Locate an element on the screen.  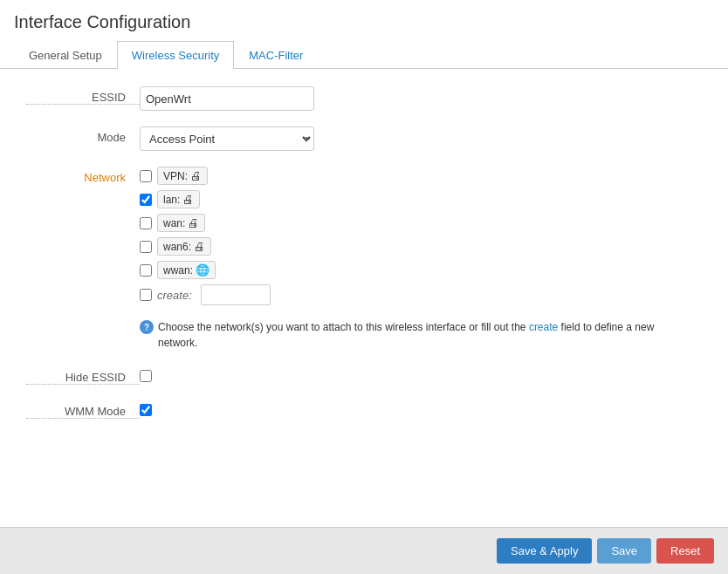
mode-row: Mode Access Point Client Ad-Hoc Monitor … is located at coordinates (364, 139).